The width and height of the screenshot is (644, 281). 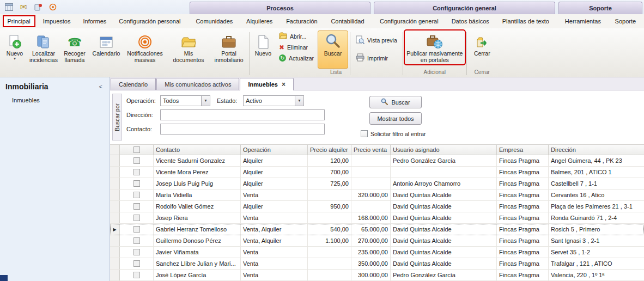 What do you see at coordinates (376, 58) in the screenshot?
I see `imprimir-button: Imprimir` at bounding box center [376, 58].